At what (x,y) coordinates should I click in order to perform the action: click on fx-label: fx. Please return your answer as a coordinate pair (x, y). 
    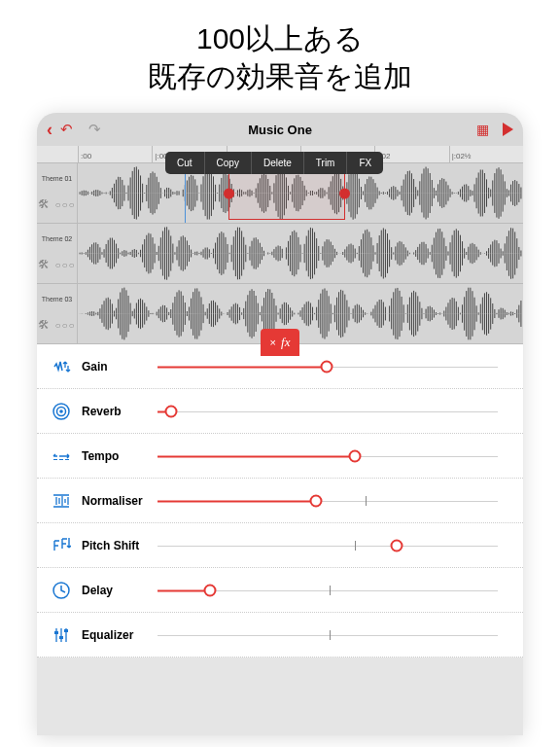
    Looking at the image, I should click on (286, 342).